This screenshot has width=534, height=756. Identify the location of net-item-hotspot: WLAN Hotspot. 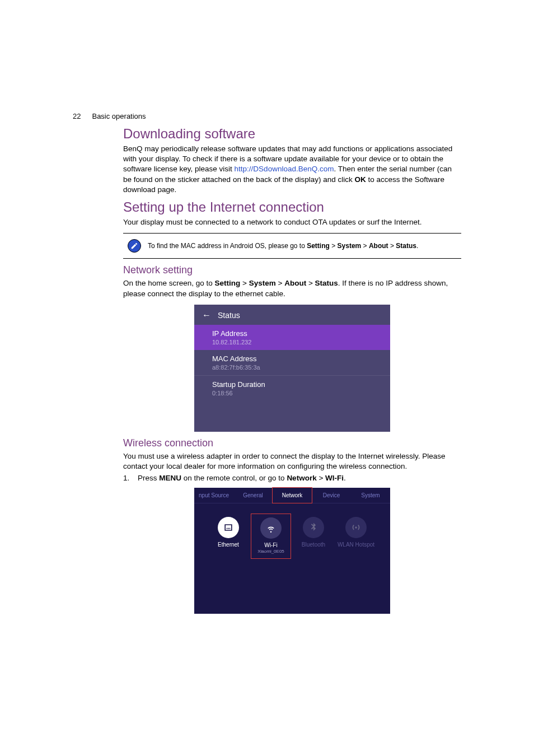
(356, 536).